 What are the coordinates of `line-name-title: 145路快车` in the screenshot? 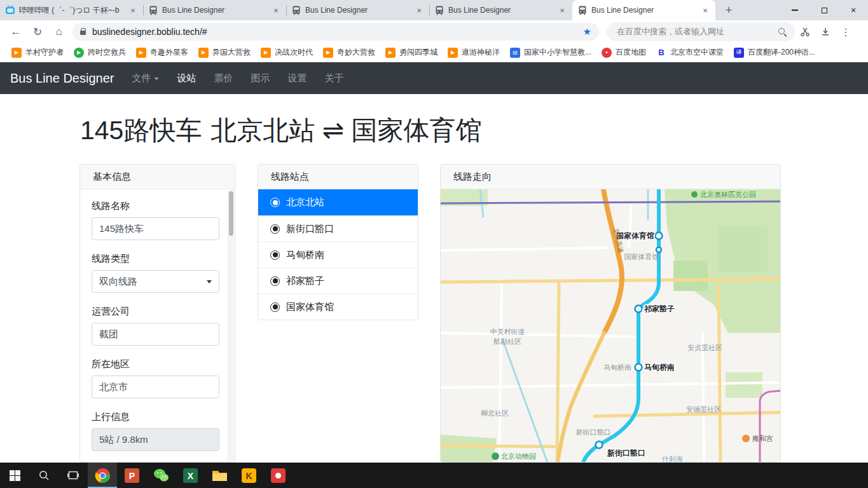 It's located at (141, 130).